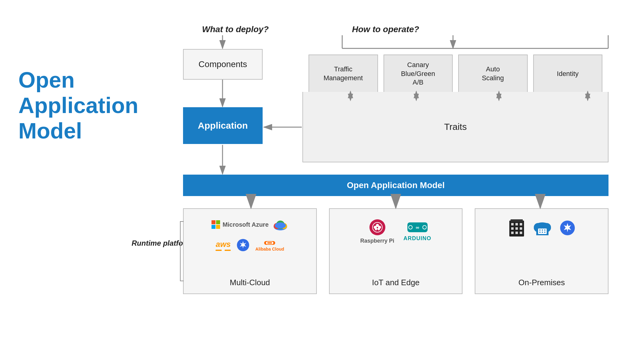  I want to click on raspberry-pi-icon: Raspberry Pi, so click(377, 231).